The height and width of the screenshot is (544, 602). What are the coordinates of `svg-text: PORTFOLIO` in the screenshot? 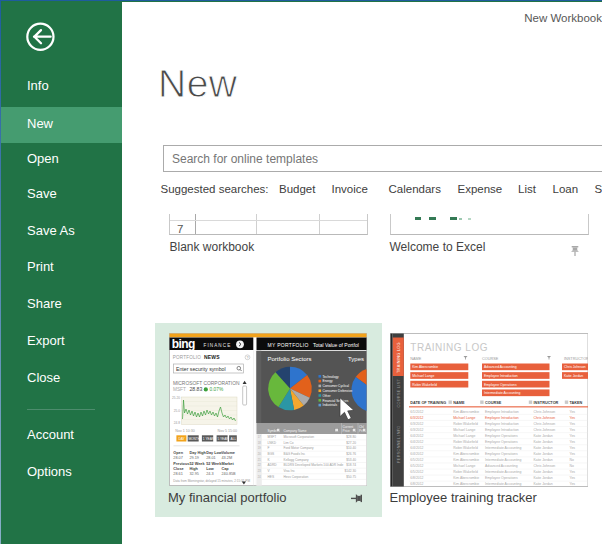 It's located at (187, 358).